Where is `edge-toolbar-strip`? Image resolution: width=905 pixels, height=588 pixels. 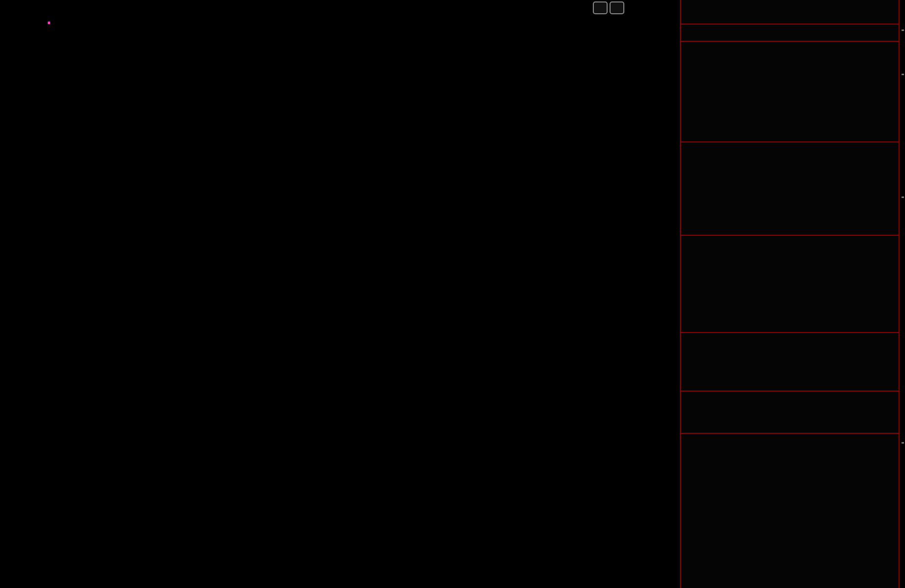 edge-toolbar-strip is located at coordinates (903, 294).